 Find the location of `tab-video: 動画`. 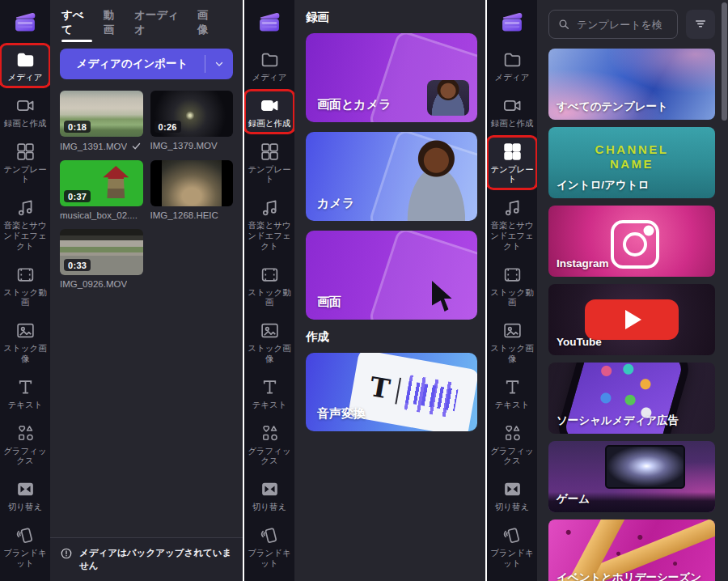

tab-video: 動画 is located at coordinates (110, 25).